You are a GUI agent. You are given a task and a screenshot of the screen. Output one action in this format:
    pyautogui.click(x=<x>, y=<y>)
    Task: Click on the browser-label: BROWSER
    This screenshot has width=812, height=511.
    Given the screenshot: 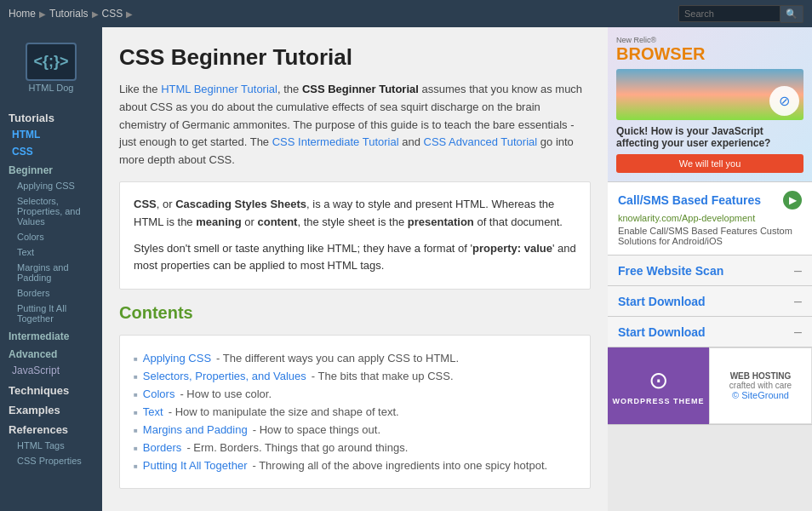 What is the action you would take?
    pyautogui.click(x=660, y=55)
    